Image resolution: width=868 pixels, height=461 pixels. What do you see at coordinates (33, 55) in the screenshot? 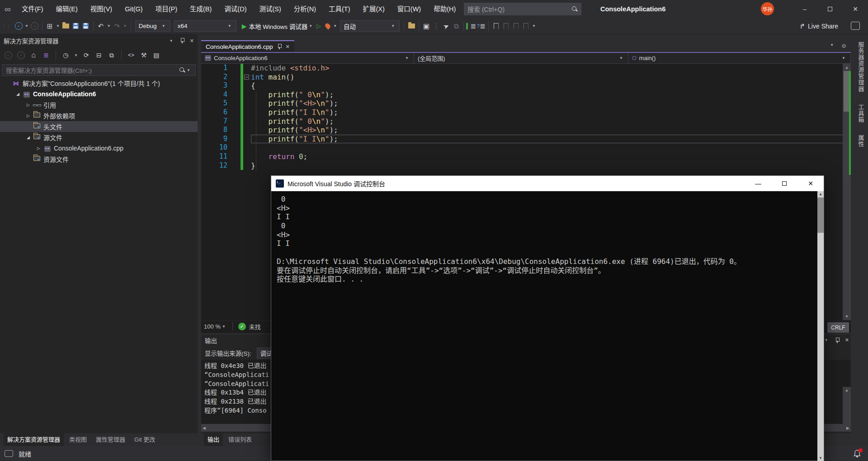
I see `home-icon: ⌂` at bounding box center [33, 55].